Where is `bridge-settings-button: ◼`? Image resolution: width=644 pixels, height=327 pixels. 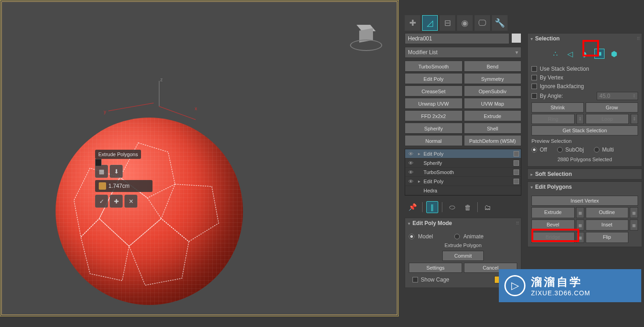 bridge-settings-button: ◼ is located at coordinates (580, 237).